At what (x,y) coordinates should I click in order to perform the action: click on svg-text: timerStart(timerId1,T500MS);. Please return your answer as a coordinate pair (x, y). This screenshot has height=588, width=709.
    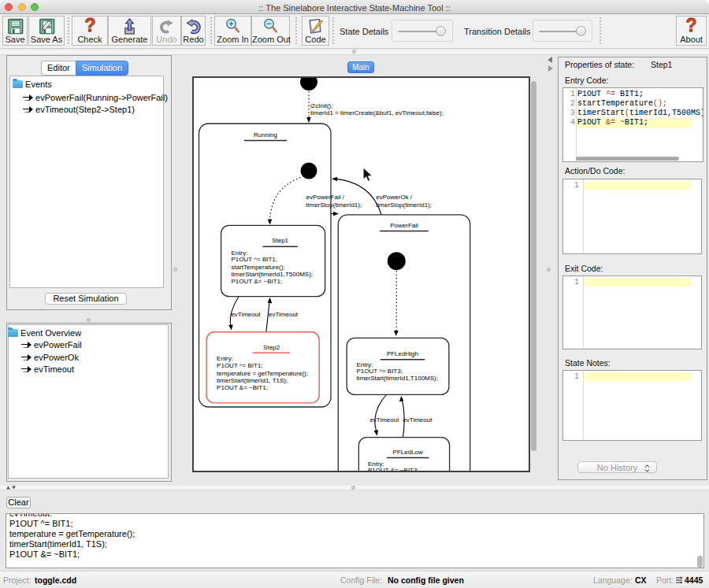
    Looking at the image, I should click on (273, 274).